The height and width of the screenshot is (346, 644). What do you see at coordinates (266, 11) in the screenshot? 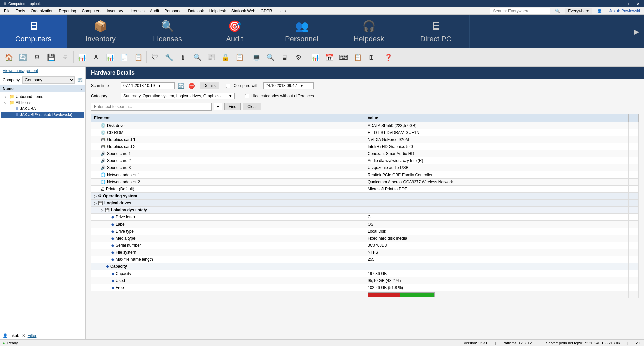
I see `menu-gdpr: GDPR` at bounding box center [266, 11].